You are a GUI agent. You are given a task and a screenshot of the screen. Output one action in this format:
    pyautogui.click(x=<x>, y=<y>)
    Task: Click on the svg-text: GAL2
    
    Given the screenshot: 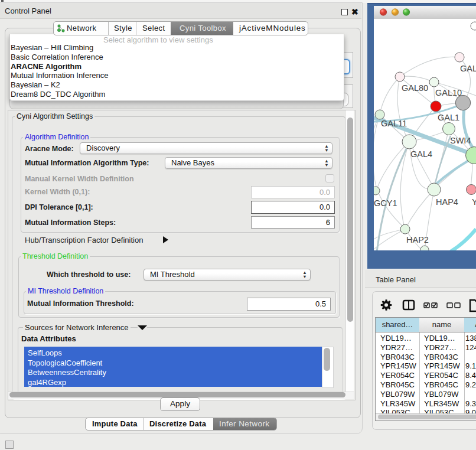 What is the action you would take?
    pyautogui.click(x=468, y=69)
    